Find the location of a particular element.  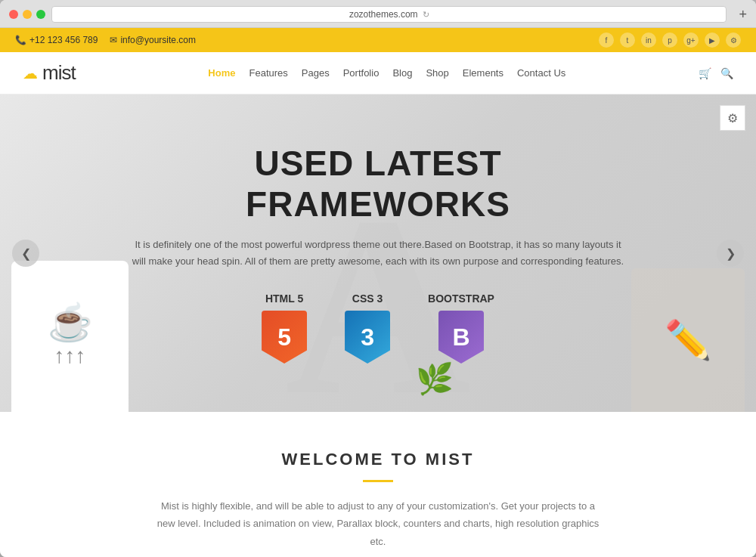

phone-number: +12 123 456 789 is located at coordinates (64, 40).